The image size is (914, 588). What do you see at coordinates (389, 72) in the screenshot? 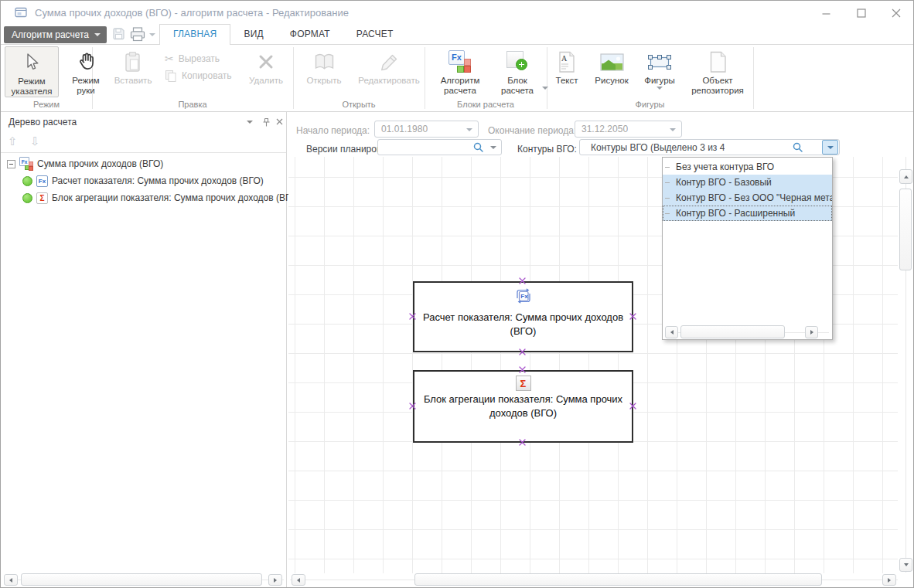
I see `edit-button: Редактировать` at bounding box center [389, 72].